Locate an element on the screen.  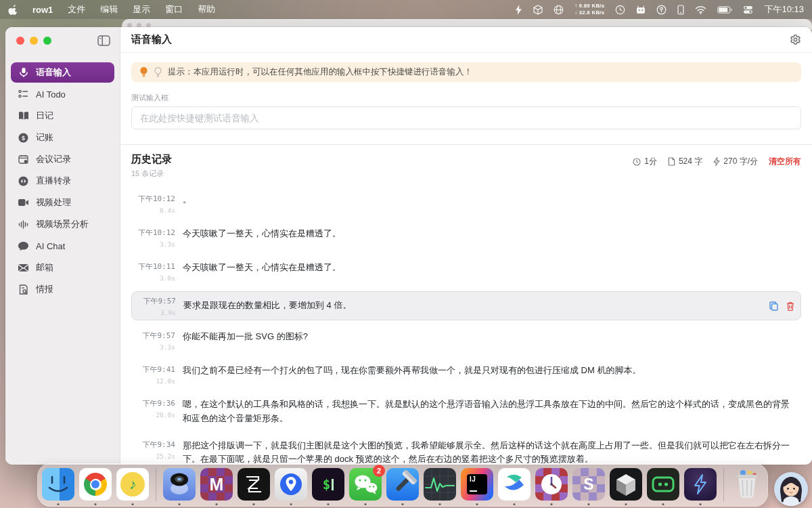
history-record: 下午9:573.3s你能不能再加一批 SVG 的图标? is located at coordinates (466, 340).